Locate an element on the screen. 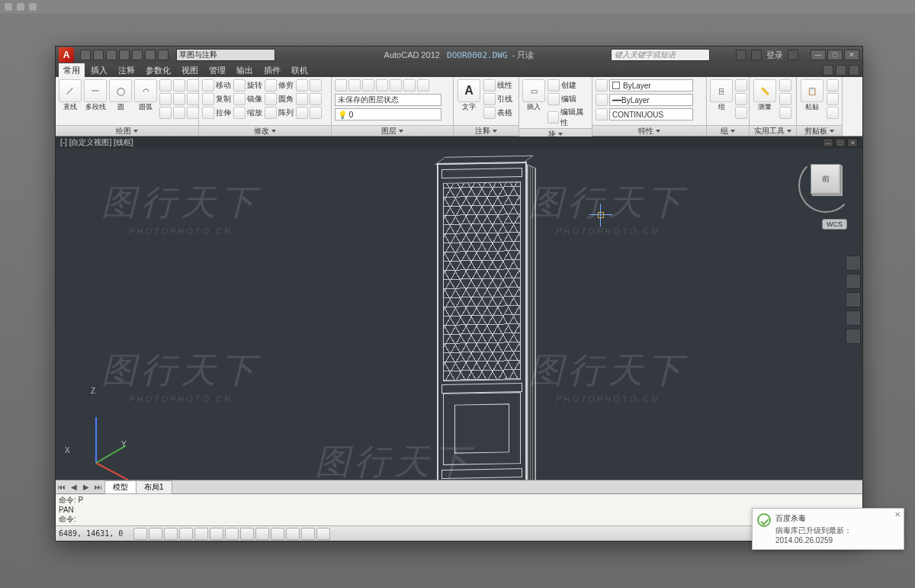 Image resolution: width=915 pixels, height=588 pixels. tab-output: 输出 is located at coordinates (245, 70).